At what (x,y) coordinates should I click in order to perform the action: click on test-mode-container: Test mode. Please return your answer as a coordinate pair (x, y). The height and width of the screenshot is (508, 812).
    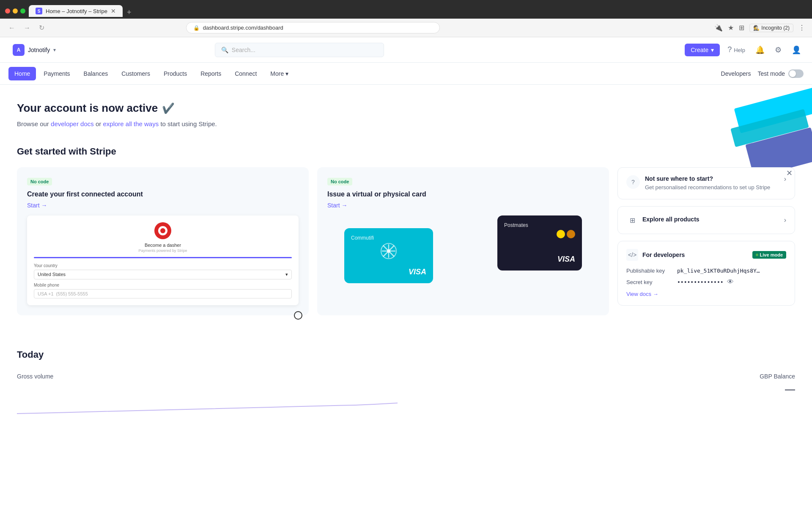
    Looking at the image, I should click on (781, 74).